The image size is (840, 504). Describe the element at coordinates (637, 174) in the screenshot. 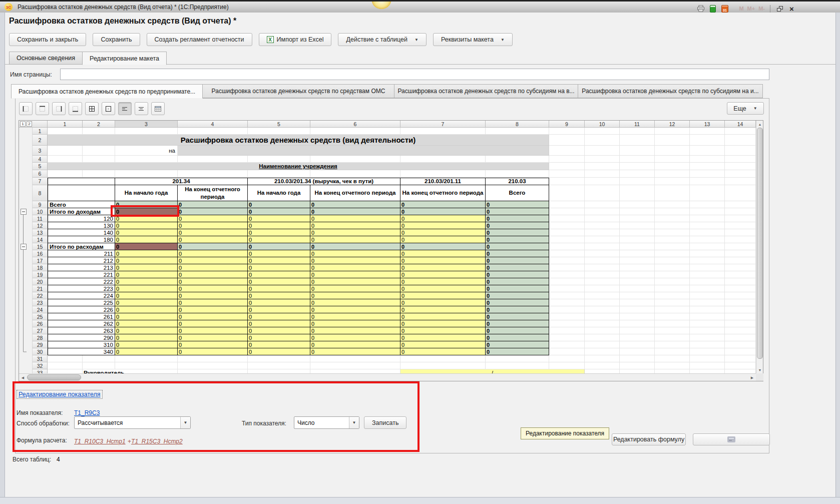

I see `cell-r6c11` at that location.